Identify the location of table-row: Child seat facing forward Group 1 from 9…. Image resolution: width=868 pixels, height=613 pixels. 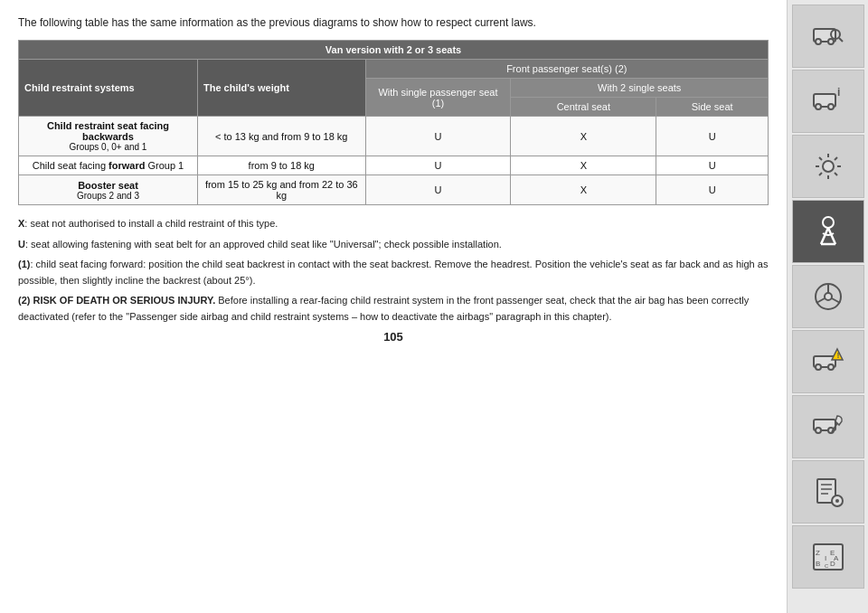
(394, 166).